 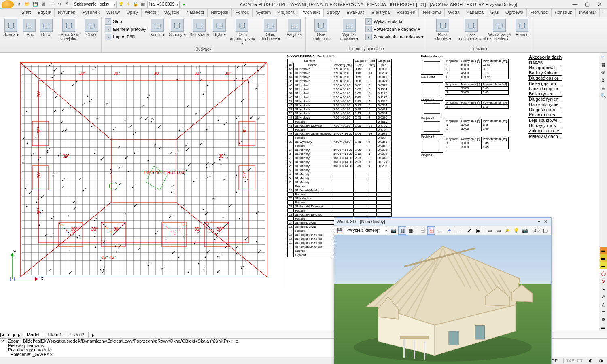 I want to click on tab-woda: Woda, so click(x=454, y=13).